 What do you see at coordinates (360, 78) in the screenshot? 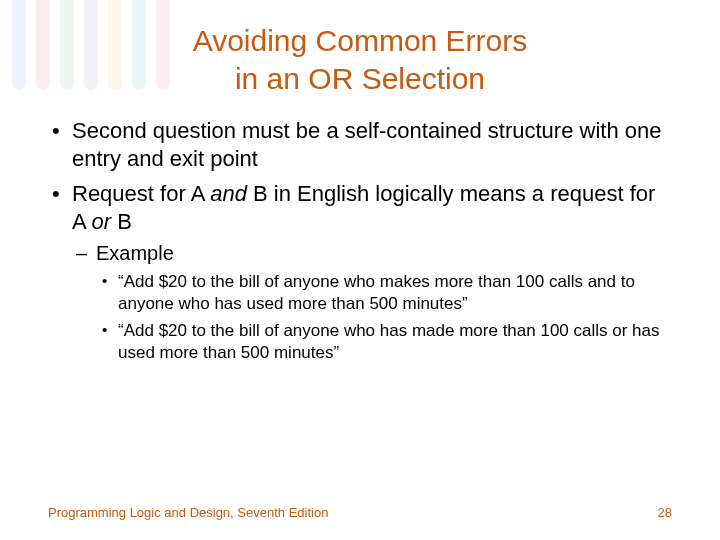
I see `title-line-2: in an OR Selection` at bounding box center [360, 78].